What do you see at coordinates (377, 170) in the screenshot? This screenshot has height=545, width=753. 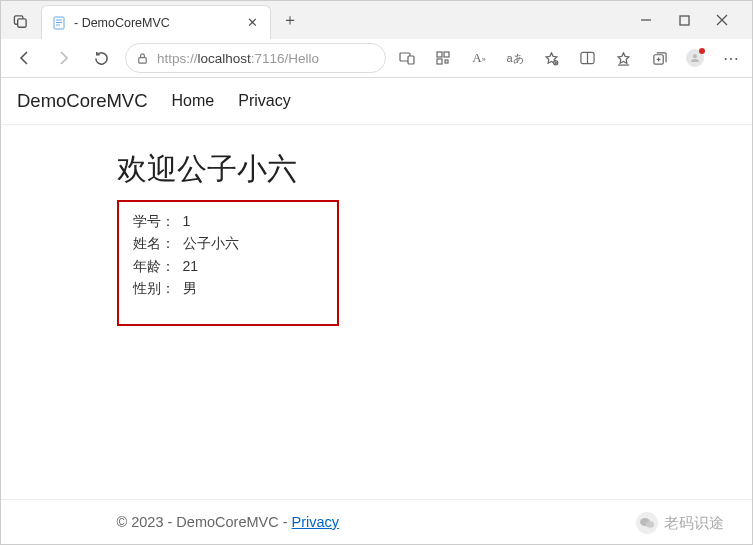 I see `page-title: 欢迎公子小六` at bounding box center [377, 170].